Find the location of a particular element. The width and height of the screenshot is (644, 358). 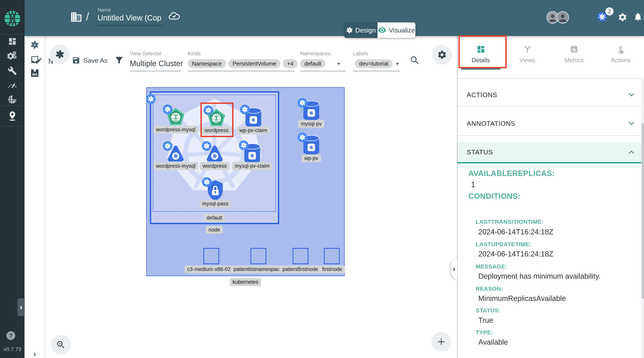

status-value: Available is located at coordinates (493, 342).